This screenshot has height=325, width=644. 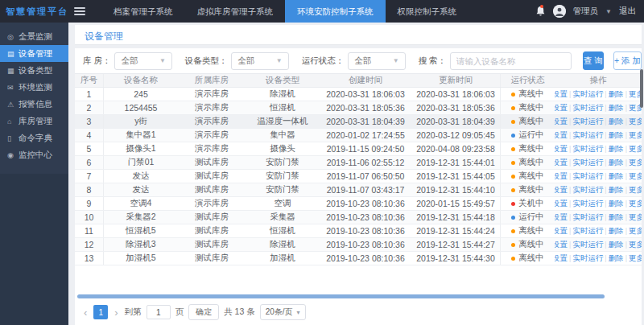 What do you see at coordinates (141, 217) in the screenshot?
I see `cell-name: 采集器2` at bounding box center [141, 217].